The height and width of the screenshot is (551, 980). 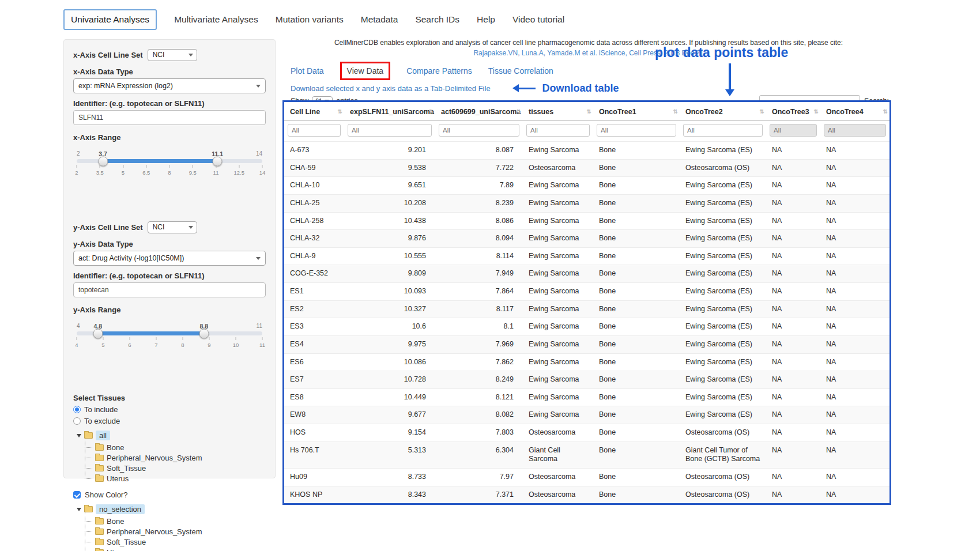 What do you see at coordinates (723, 130) in the screenshot?
I see `column-filter-oncotree2` at bounding box center [723, 130].